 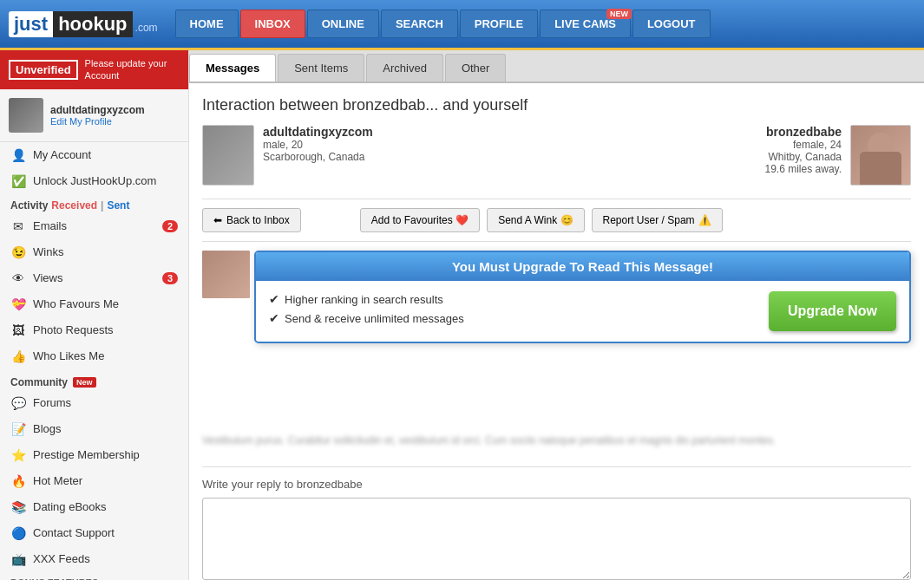 I want to click on warning-icon: ⚠️, so click(x=704, y=220).